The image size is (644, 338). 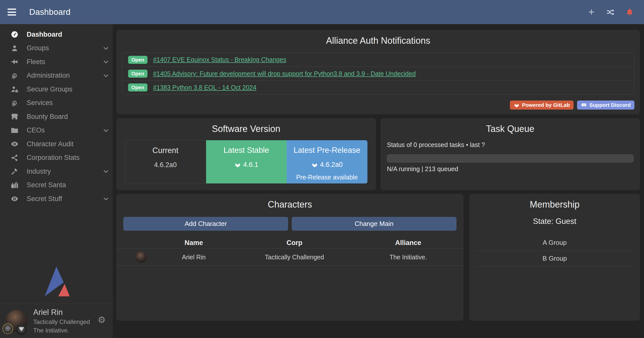 I want to click on membership-title: Membership, so click(x=555, y=202).